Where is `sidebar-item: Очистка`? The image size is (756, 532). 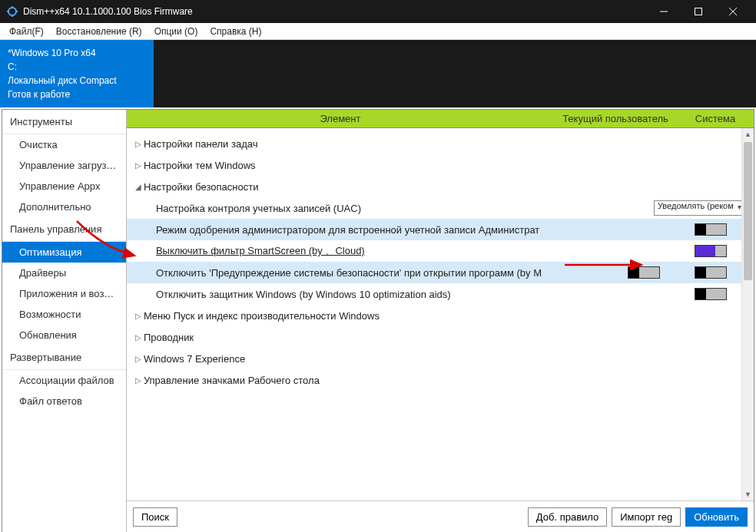 sidebar-item: Очистка is located at coordinates (65, 144).